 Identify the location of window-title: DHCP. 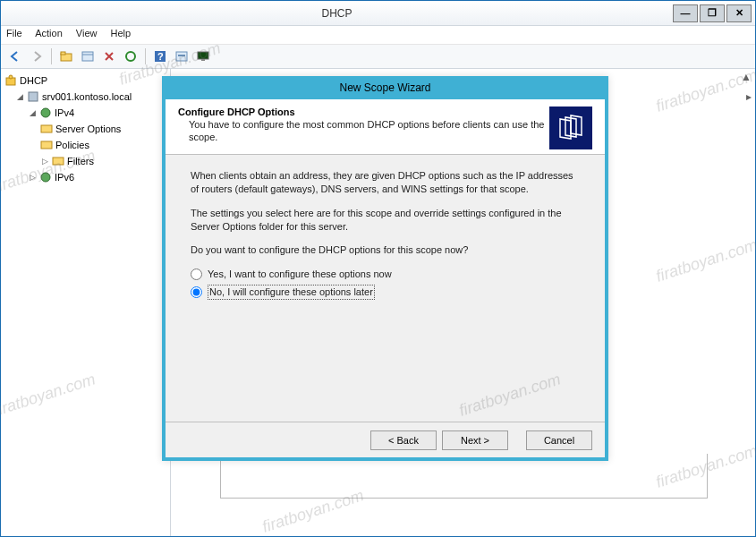
(336, 13).